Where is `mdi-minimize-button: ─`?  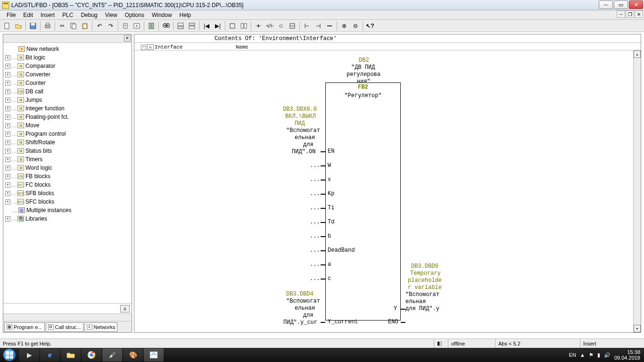
mdi-minimize-button: ─ is located at coordinates (621, 14).